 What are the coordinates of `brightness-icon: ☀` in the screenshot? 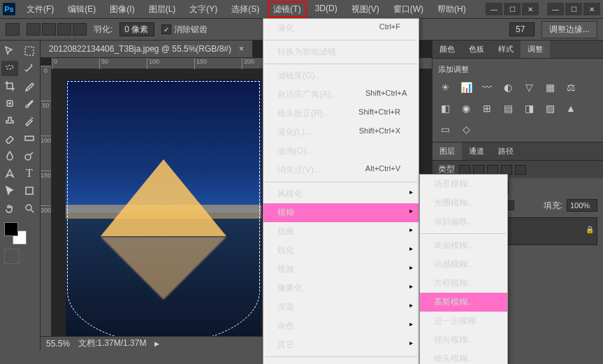 It's located at (445, 87).